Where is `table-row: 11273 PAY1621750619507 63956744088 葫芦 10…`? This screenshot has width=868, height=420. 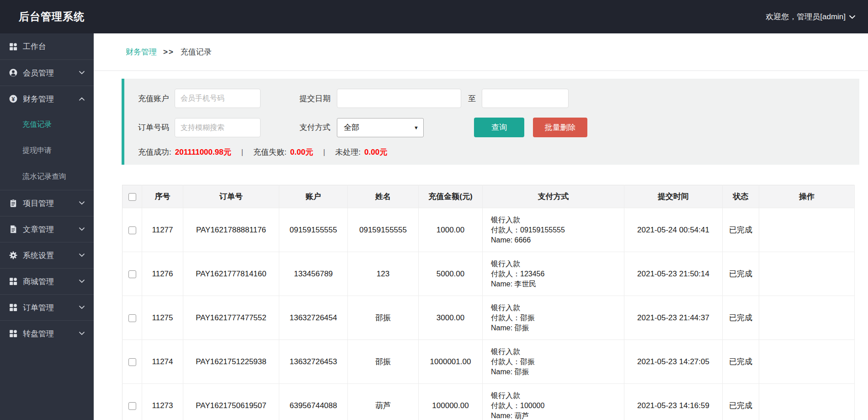 table-row: 11273 PAY1621750619507 63956744088 葫芦 10… is located at coordinates (489, 402).